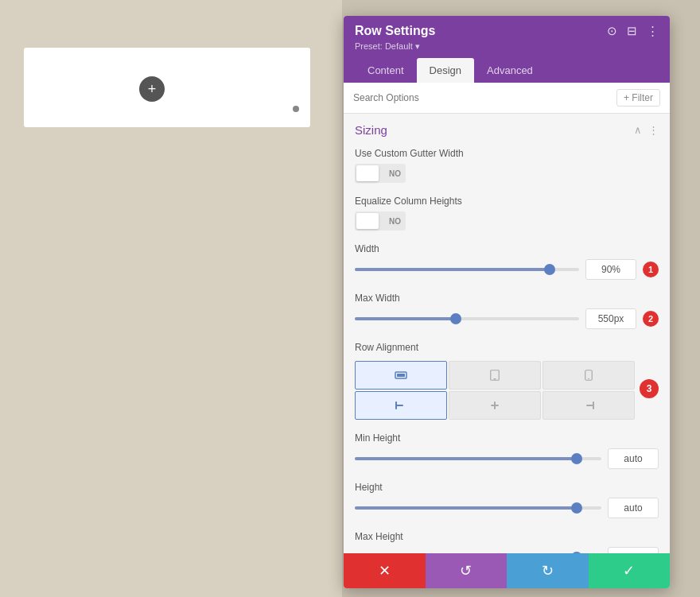 The image size is (700, 597). What do you see at coordinates (507, 459) in the screenshot?
I see `min-height-slider-row` at bounding box center [507, 459].